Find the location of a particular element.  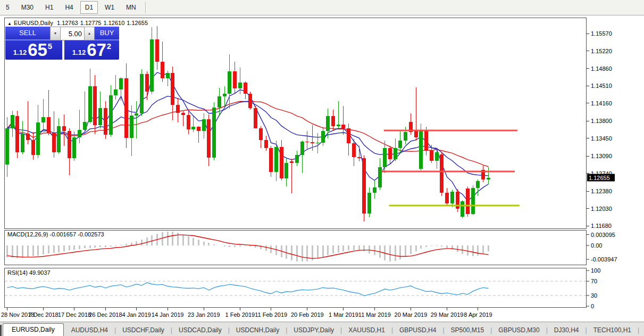

macd-pane is located at coordinates (296, 248).